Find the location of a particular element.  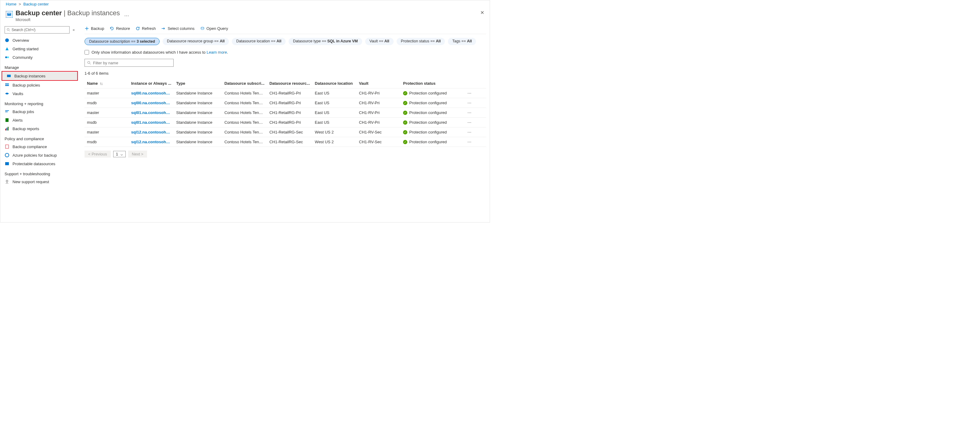

sidebar-item-backup-compliance: Backup compliance is located at coordinates (40, 147).